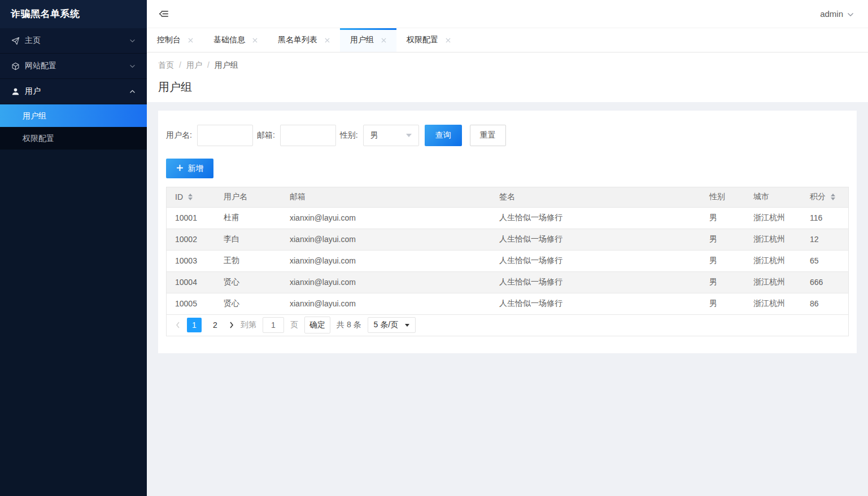 The image size is (868, 496). I want to click on table-row: 10001杜甫xianxin@layui.com人生恰似一场修行男浙江杭州116, so click(507, 218).